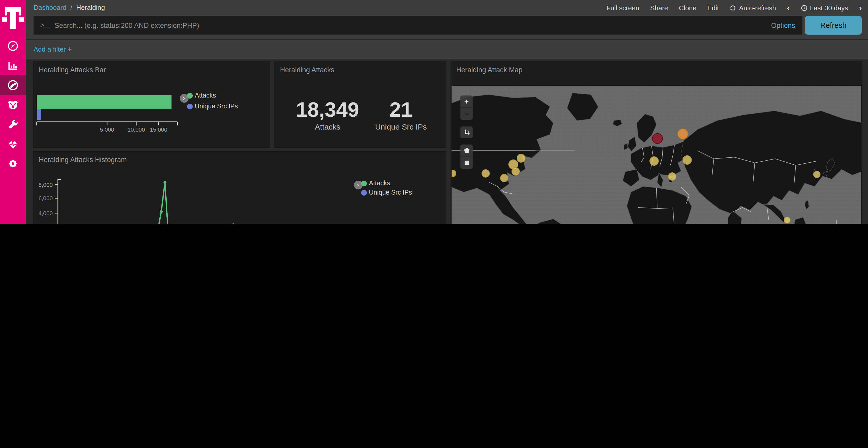  What do you see at coordinates (90, 7) in the screenshot?
I see `breadcrumb-current: Heralding` at bounding box center [90, 7].